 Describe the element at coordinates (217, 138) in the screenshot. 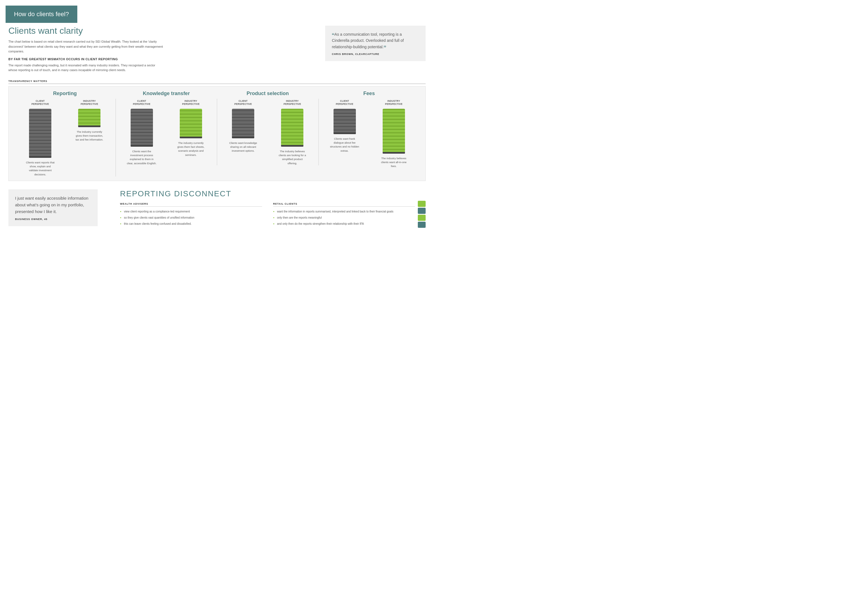

I see `chart-body: CLIENTPERSPECTIVE Clients want reports t…` at that location.